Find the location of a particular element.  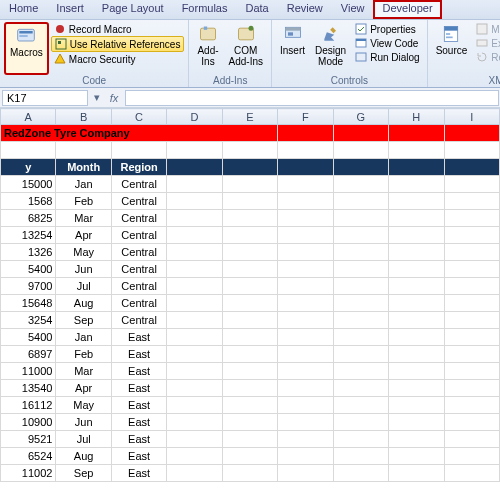

table-header: Region is located at coordinates (138, 168).